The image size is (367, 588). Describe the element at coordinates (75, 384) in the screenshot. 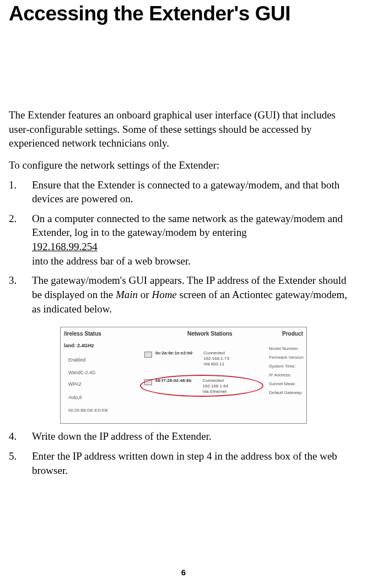

I see `fig-wcol-3: WPA2` at that location.